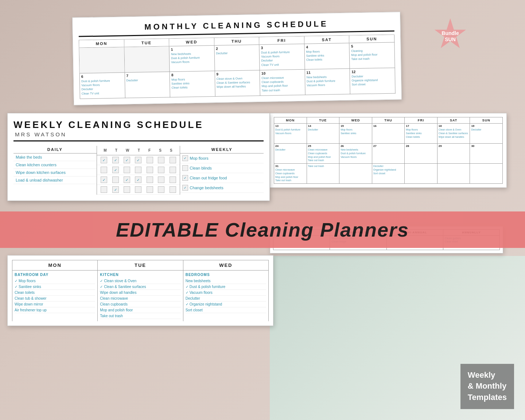 Image resolution: width=525 pixels, height=420 pixels. Describe the element at coordinates (262, 230) in the screenshot. I see `banner-text: EDITABLE Cleaning Planners` at that location.